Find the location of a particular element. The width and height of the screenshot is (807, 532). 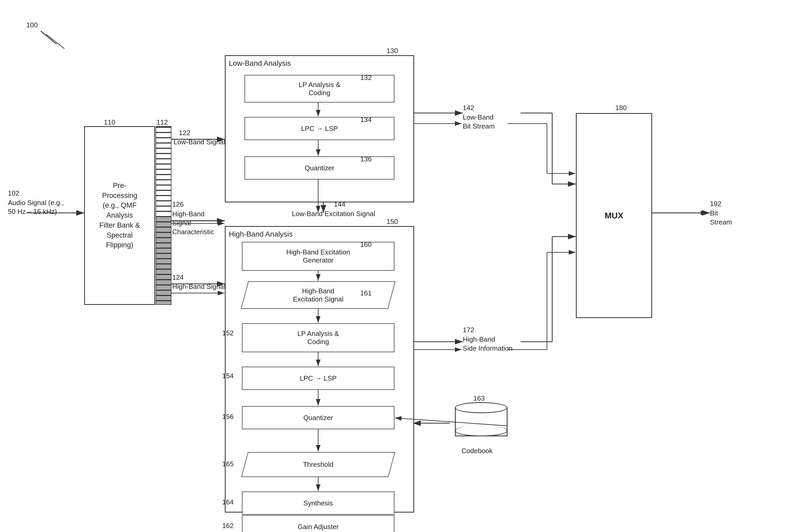

ref-126: 126 is located at coordinates (178, 204).